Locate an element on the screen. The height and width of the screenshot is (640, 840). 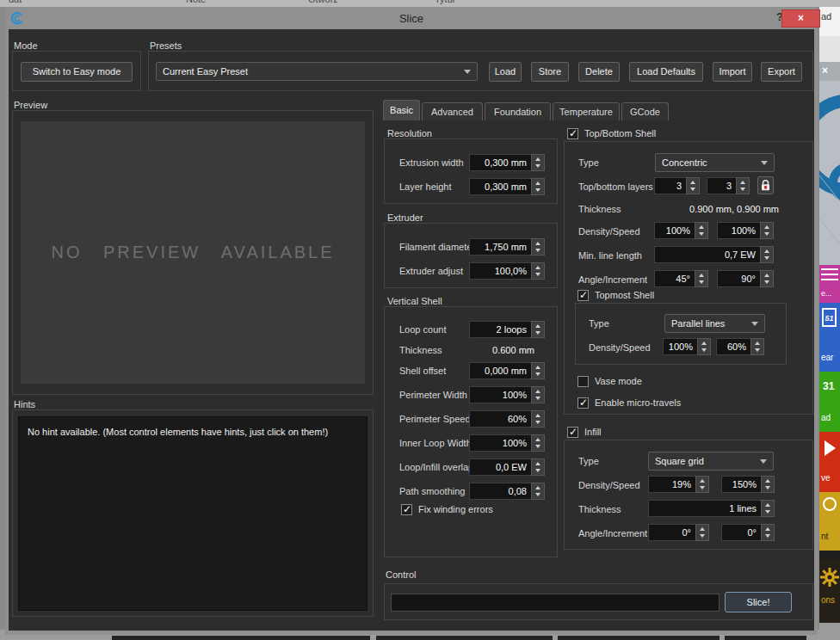
loop-count-spinner is located at coordinates (538, 329).